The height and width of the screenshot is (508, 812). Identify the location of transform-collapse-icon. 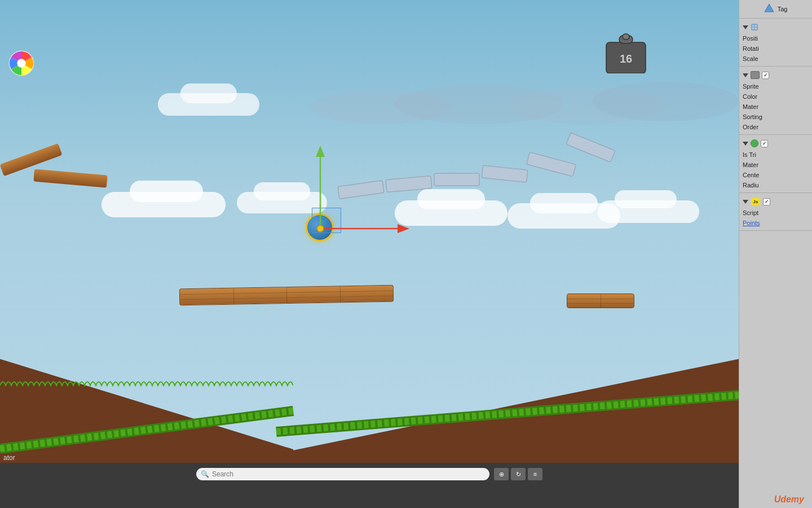
(745, 27).